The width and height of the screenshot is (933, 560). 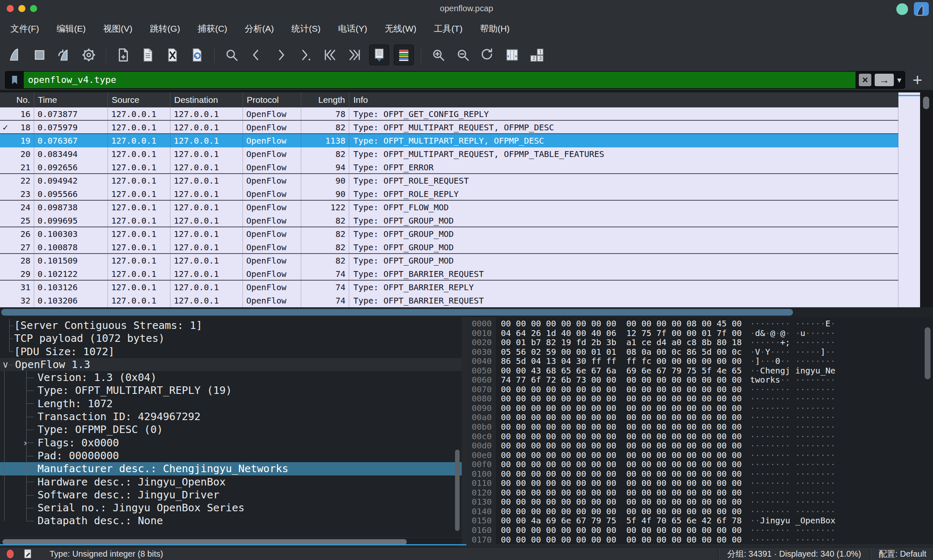 What do you see at coordinates (165, 29) in the screenshot?
I see `menu-item: 跳转(G)` at bounding box center [165, 29].